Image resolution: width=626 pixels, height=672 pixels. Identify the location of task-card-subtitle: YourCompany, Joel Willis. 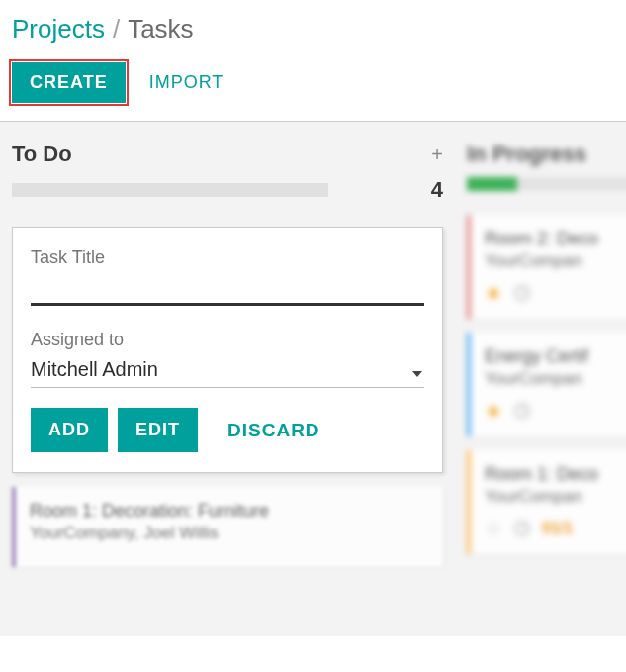
(229, 533).